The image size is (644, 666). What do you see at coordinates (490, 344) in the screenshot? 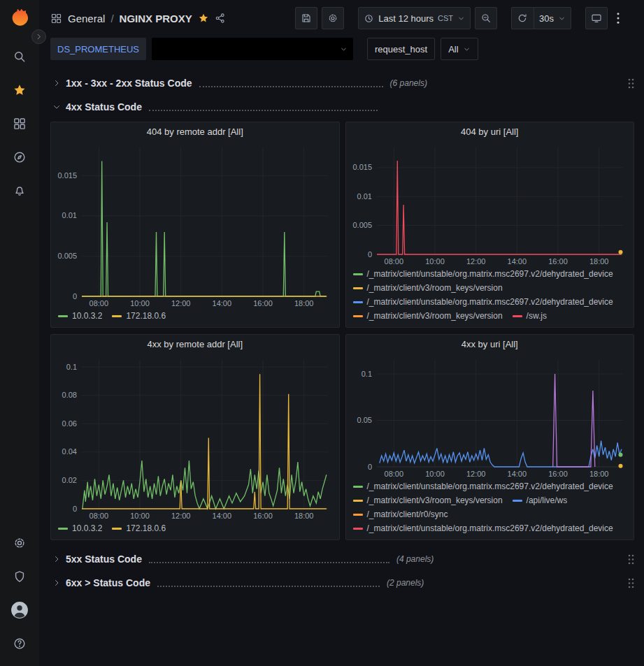
I see `panel-title: 4xx by uri [All]` at bounding box center [490, 344].